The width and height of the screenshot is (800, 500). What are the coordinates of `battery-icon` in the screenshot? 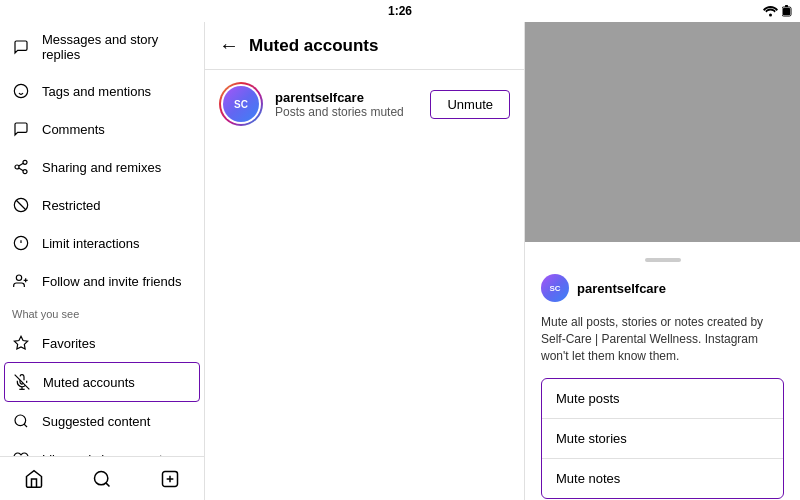 It's located at (787, 11).